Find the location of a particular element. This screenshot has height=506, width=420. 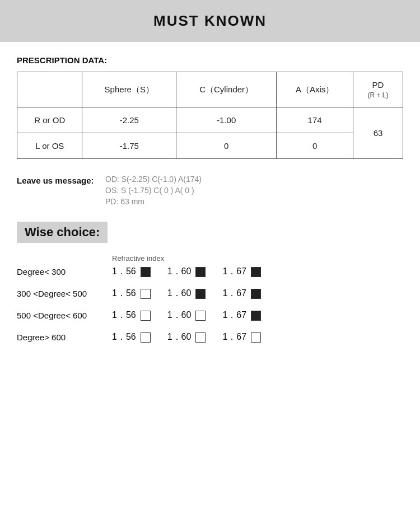

index-options-0: 1．561．601．67 is located at coordinates (258, 272).